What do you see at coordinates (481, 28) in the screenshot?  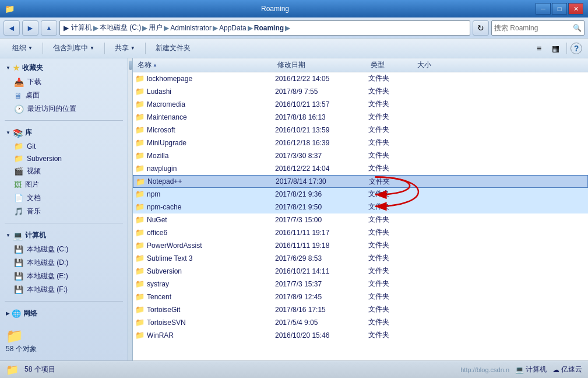 I see `refresh-button: ↻` at bounding box center [481, 28].